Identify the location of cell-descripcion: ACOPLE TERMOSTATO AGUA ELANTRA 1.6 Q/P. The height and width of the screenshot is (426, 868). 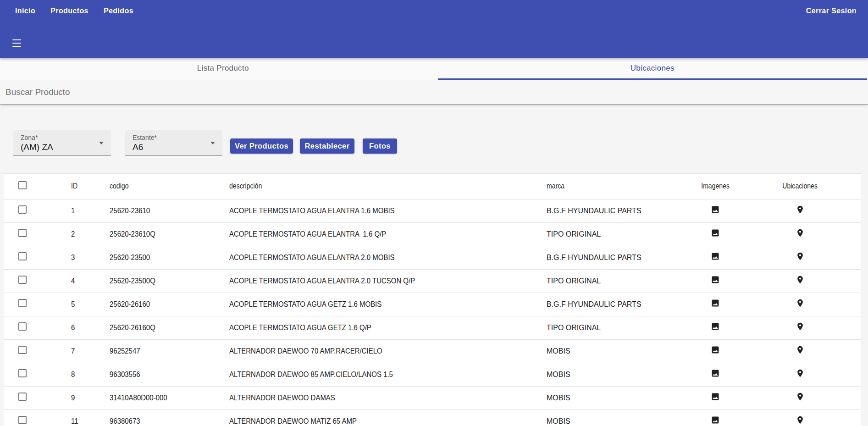
(308, 234).